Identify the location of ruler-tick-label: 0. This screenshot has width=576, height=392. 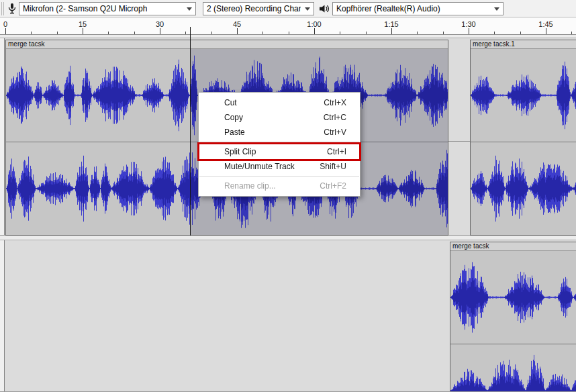
(5, 24).